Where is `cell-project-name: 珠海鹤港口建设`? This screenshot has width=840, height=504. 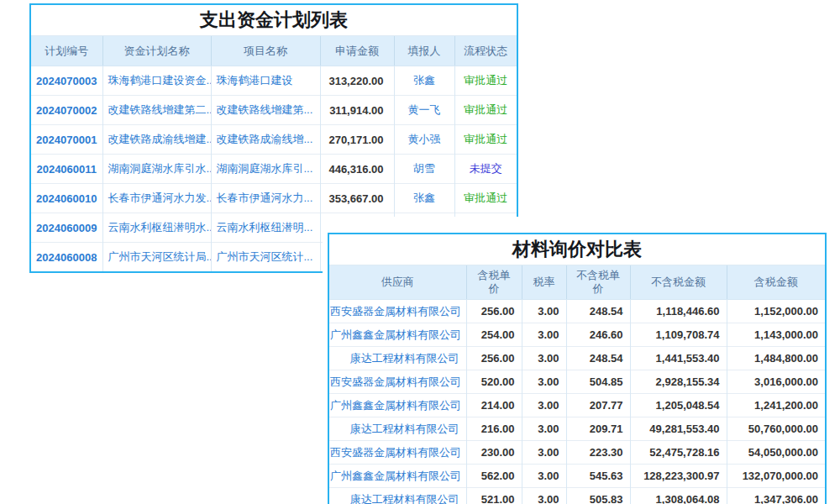
cell-project-name: 珠海鹤港口建设 is located at coordinates (265, 81).